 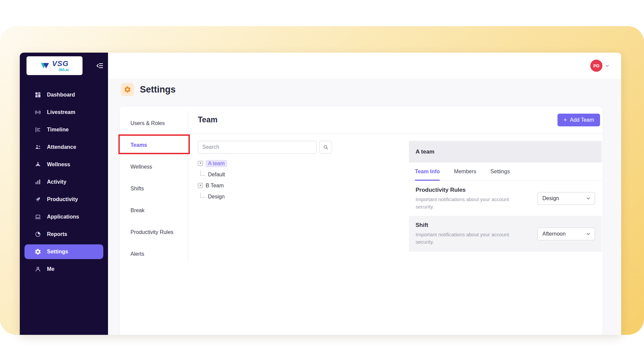 I want to click on applications-laptop-icon, so click(x=38, y=217).